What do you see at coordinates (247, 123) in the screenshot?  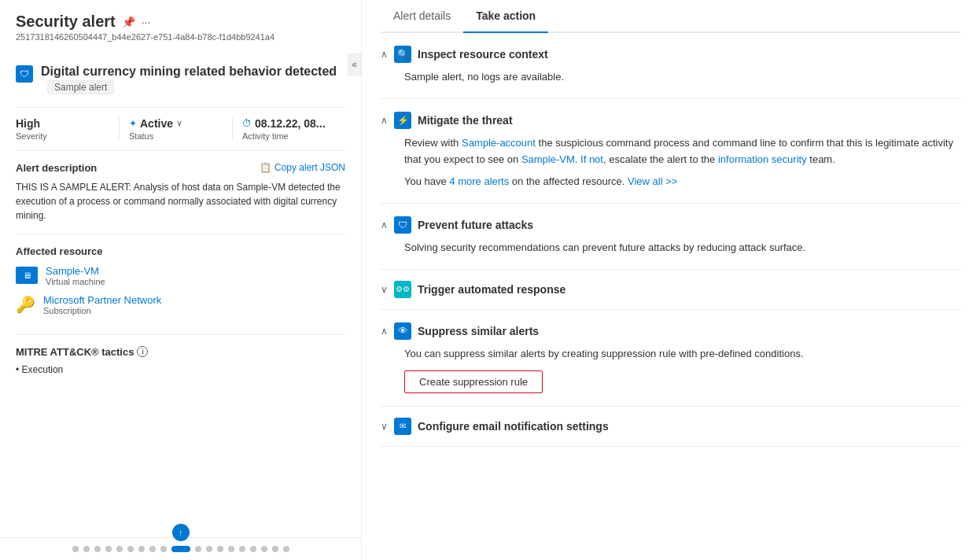 I see `time-icon: ⏱` at bounding box center [247, 123].